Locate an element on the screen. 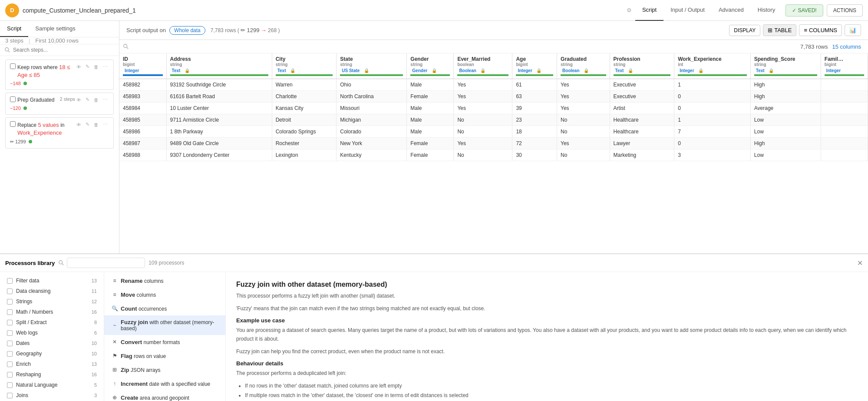 The width and height of the screenshot is (868, 401). processor-category-item: Data cleansing 11 is located at coordinates (52, 291).